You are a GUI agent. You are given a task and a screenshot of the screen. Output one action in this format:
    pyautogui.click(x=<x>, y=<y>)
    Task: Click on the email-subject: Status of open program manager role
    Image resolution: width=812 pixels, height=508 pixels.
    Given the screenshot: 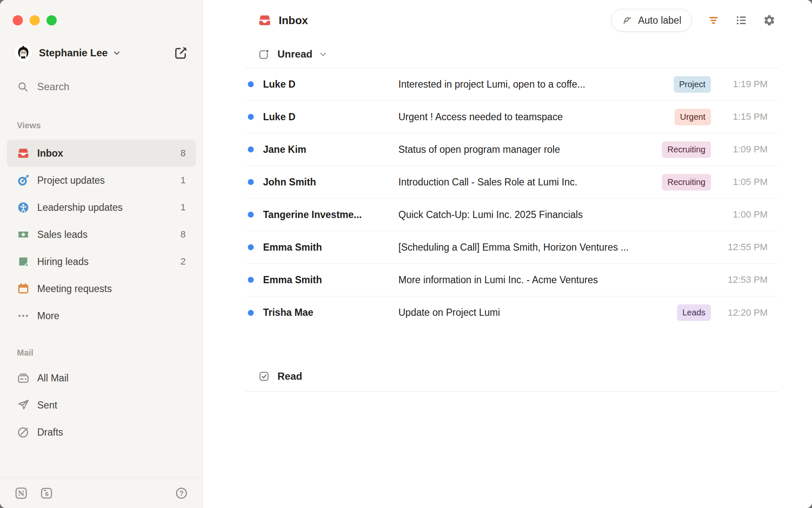 What is the action you would take?
    pyautogui.click(x=530, y=150)
    